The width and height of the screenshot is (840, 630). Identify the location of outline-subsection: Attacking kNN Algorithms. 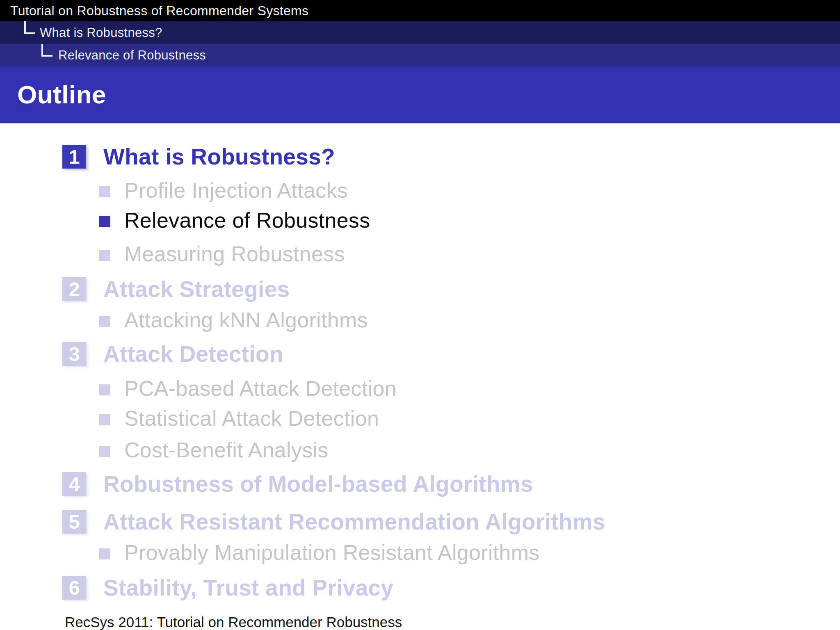
(420, 320).